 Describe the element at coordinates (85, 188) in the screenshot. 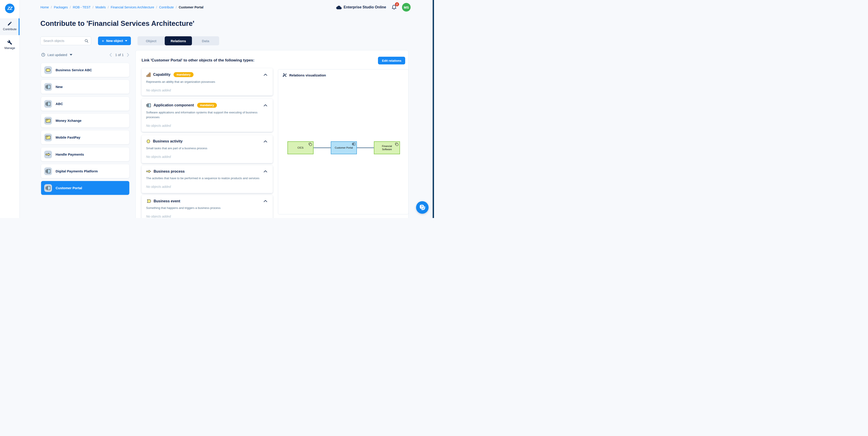

I see `list-item-customer-portal: Customer Portal` at that location.